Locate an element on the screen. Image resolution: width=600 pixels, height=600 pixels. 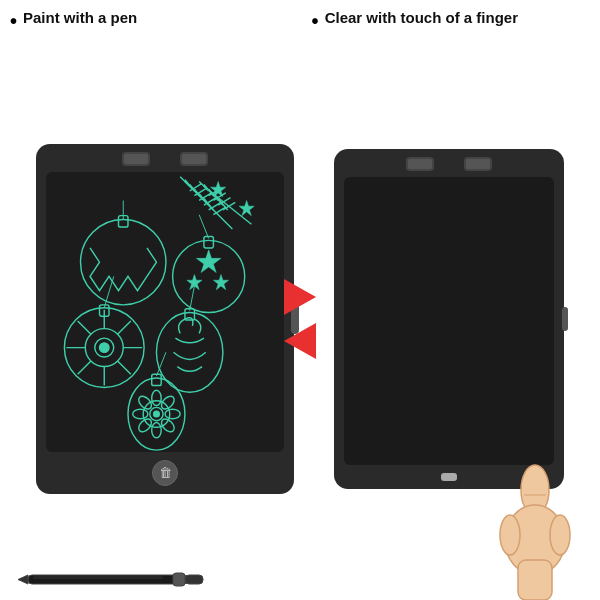
delete-button: 🗑 is located at coordinates (165, 473).